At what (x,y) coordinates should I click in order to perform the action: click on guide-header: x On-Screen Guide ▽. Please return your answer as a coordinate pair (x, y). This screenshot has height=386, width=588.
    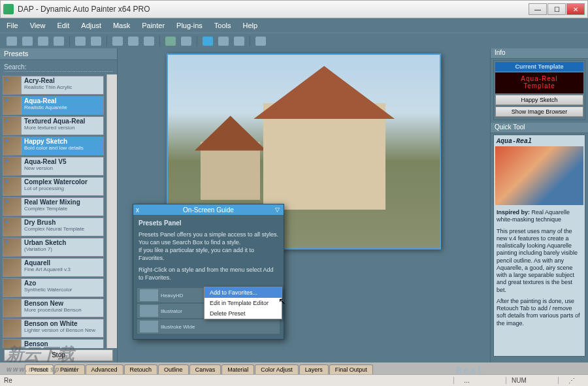
    Looking at the image, I should click on (208, 210).